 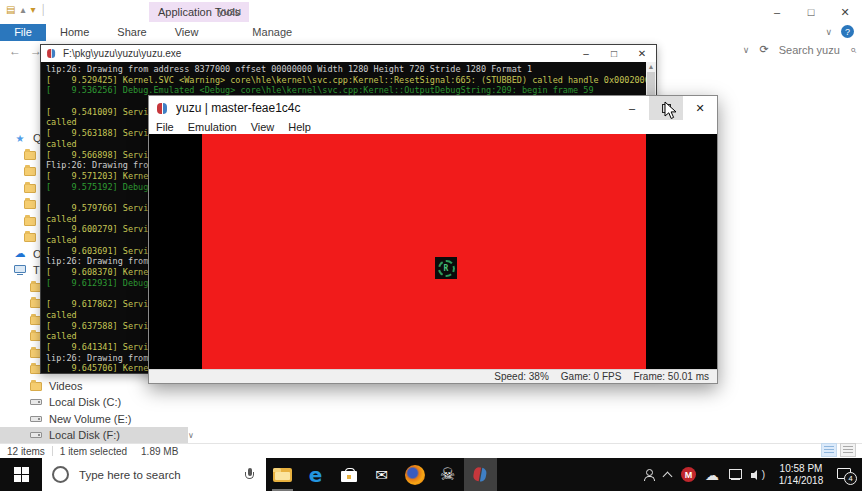 What do you see at coordinates (848, 32) in the screenshot?
I see `help-icon: ?` at bounding box center [848, 32].